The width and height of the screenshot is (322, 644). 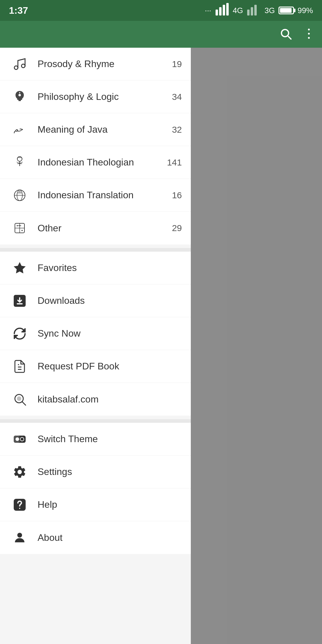 What do you see at coordinates (297, 34) in the screenshot?
I see `header-icons` at bounding box center [297, 34].